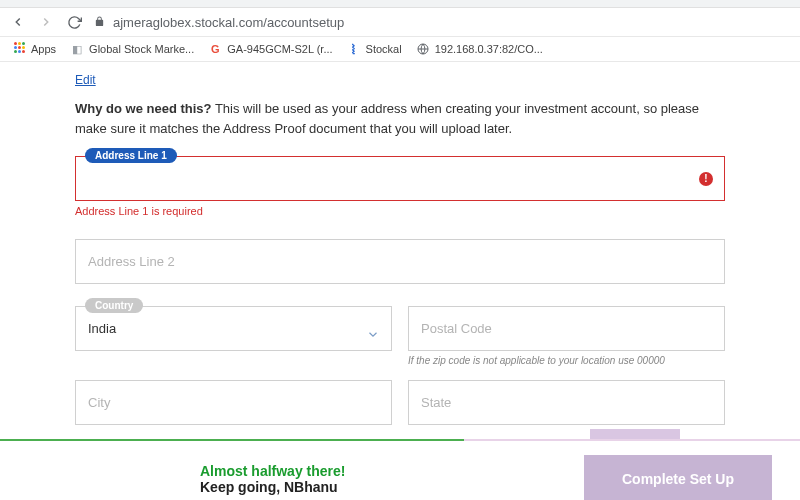  What do you see at coordinates (400, 4) in the screenshot?
I see `browser-tab-strip` at bounding box center [400, 4].